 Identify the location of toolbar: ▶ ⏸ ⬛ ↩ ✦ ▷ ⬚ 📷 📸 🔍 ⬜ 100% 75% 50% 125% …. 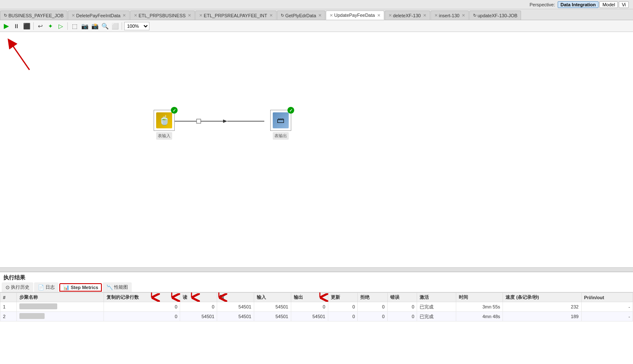
(316, 26).